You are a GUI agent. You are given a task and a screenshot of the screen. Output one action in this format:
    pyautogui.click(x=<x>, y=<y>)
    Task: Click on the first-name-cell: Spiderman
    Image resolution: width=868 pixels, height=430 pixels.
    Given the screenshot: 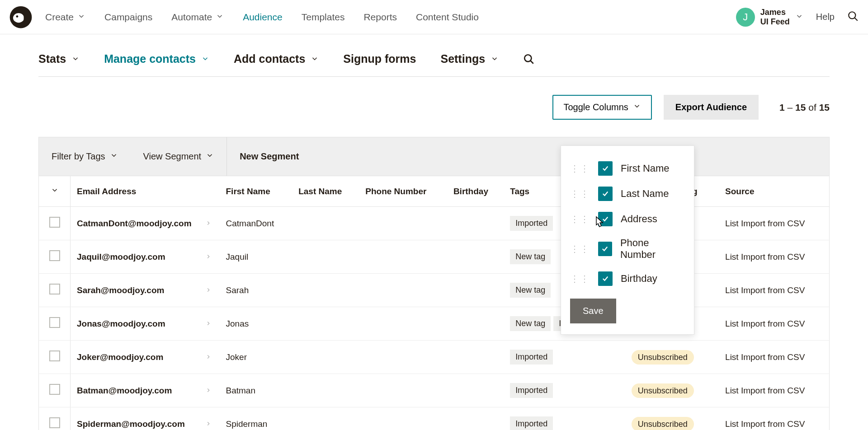 What is the action you would take?
    pyautogui.click(x=256, y=419)
    